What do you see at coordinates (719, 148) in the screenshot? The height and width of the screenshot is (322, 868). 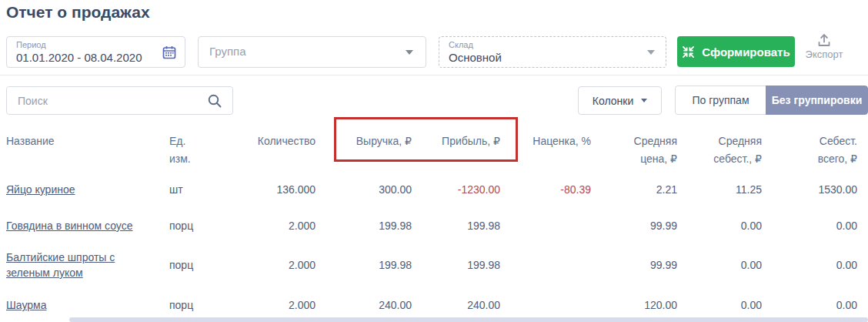 I see `col-header-avg-cost: Средняя себест., ₽` at bounding box center [719, 148].